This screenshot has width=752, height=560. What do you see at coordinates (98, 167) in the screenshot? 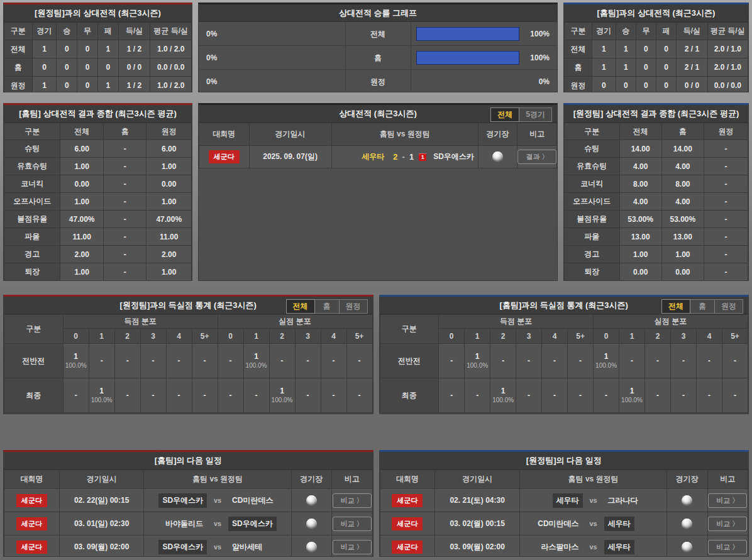
I see `table-row: 유효슈팅 1.00 - 1.00` at bounding box center [98, 167].